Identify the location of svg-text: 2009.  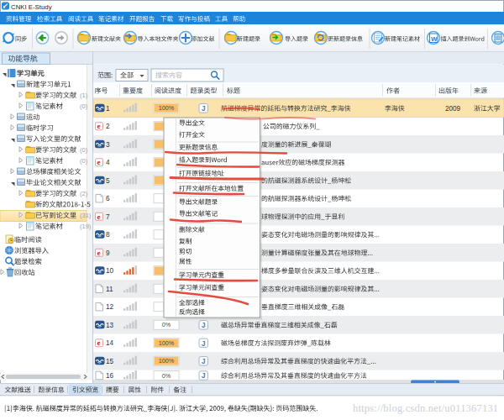
(454, 109).